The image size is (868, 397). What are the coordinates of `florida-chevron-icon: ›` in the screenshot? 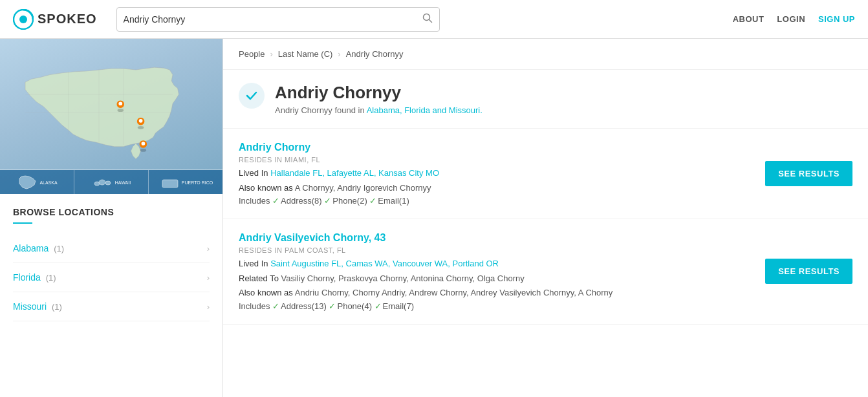 It's located at (208, 278).